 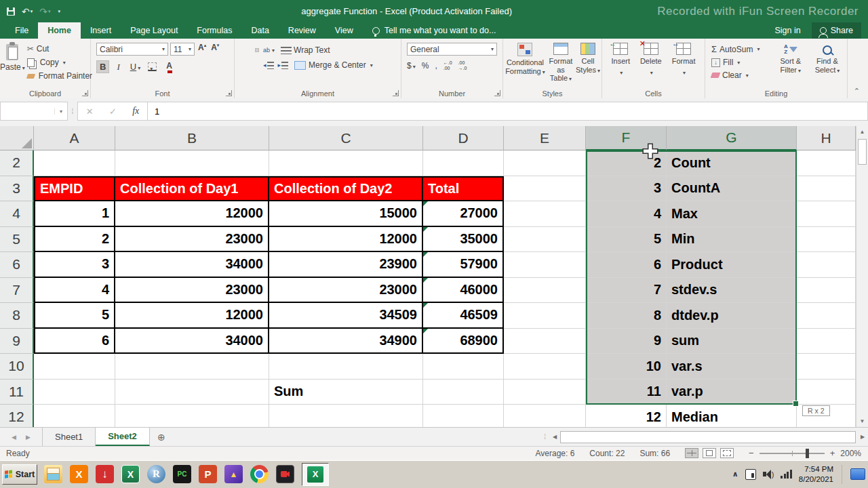 What do you see at coordinates (305, 50) in the screenshot?
I see `wrap-text-button: Wrap Text` at bounding box center [305, 50].